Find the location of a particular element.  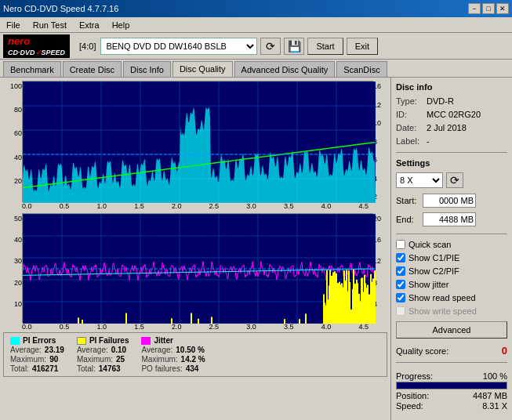

progress-label: Progress: is located at coordinates (414, 376).